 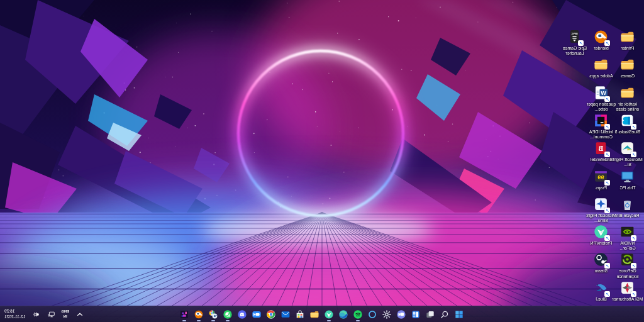 I want to click on desktop-icon-fraps: 99↗Fraps, so click(x=601, y=180).